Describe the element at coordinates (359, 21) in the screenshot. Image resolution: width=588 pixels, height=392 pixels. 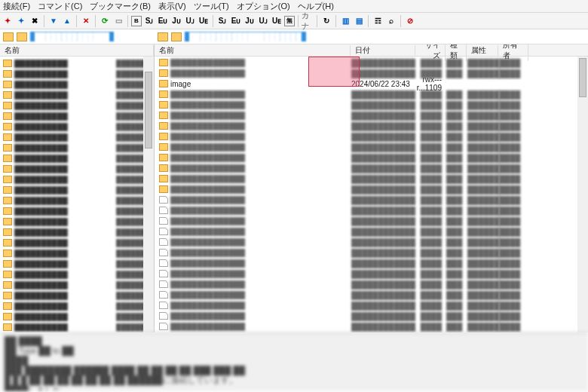
I see `toolbar-list2-button: ▤` at that location.